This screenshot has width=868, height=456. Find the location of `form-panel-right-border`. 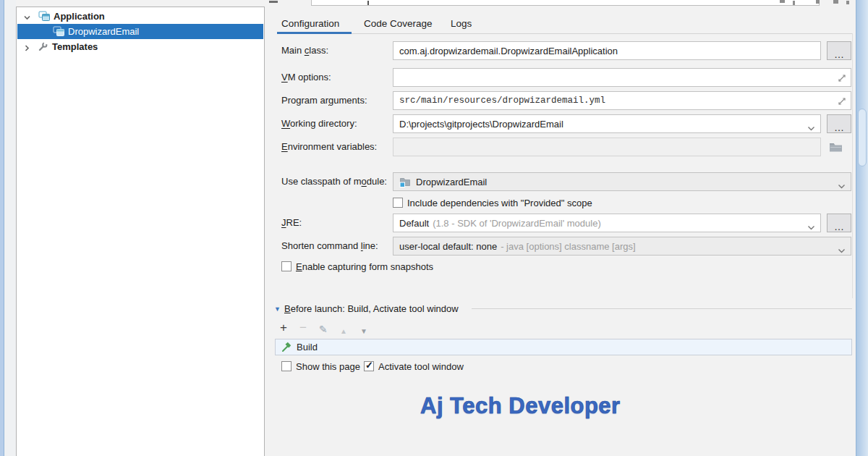

form-panel-right-border is located at coordinates (852, 166).